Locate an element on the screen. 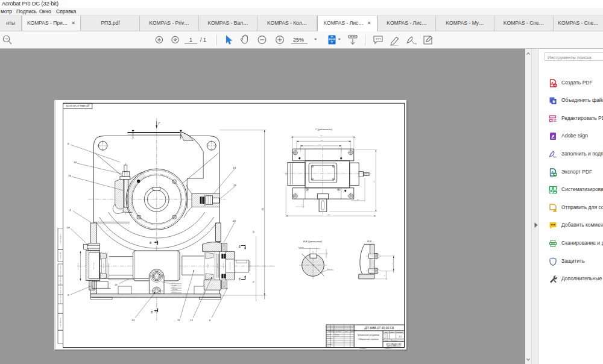 The width and height of the screenshot is (603, 364). svg-text: Г is located at coordinates (160, 124).